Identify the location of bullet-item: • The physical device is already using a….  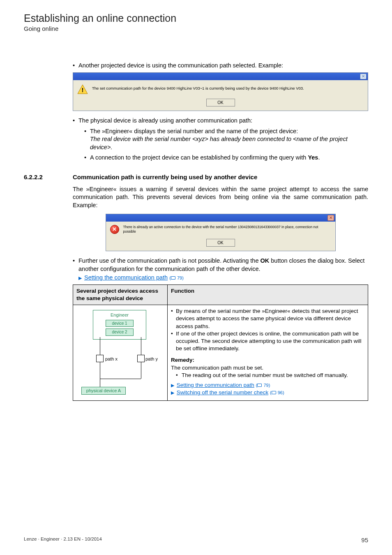
(220, 121).